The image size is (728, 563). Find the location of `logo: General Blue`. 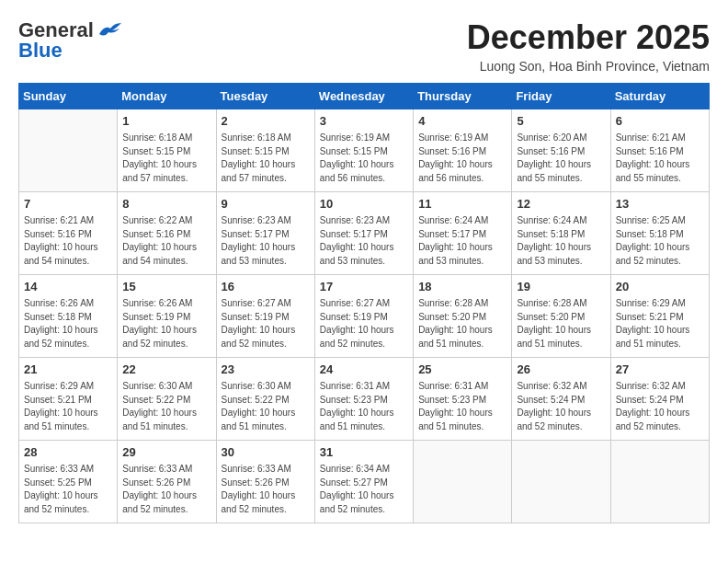

logo: General Blue is located at coordinates (71, 40).